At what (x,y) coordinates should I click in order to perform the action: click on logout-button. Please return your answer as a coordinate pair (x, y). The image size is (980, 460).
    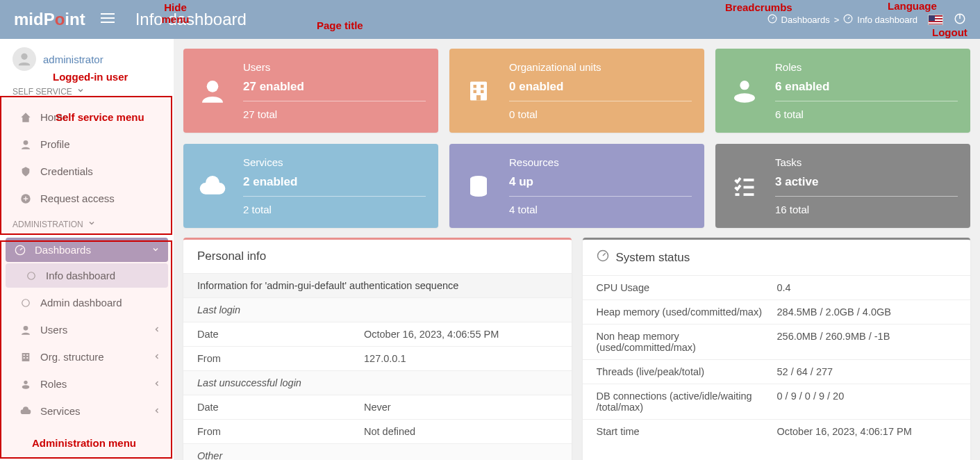
    Looking at the image, I should click on (960, 19).